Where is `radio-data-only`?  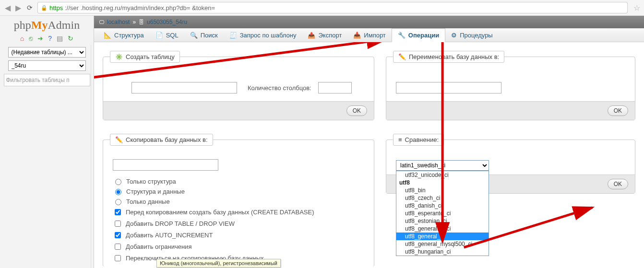 radio-data-only is located at coordinates (118, 202).